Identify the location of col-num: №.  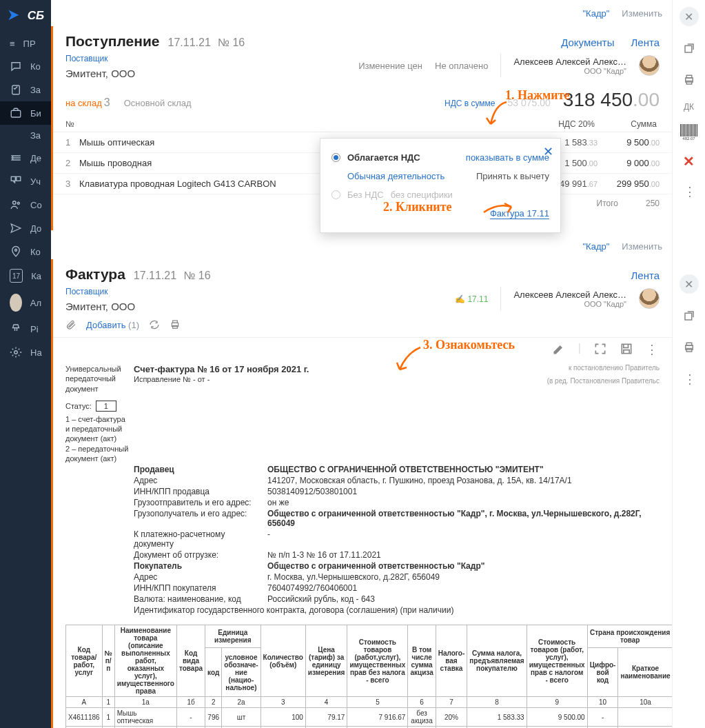
(76, 124).